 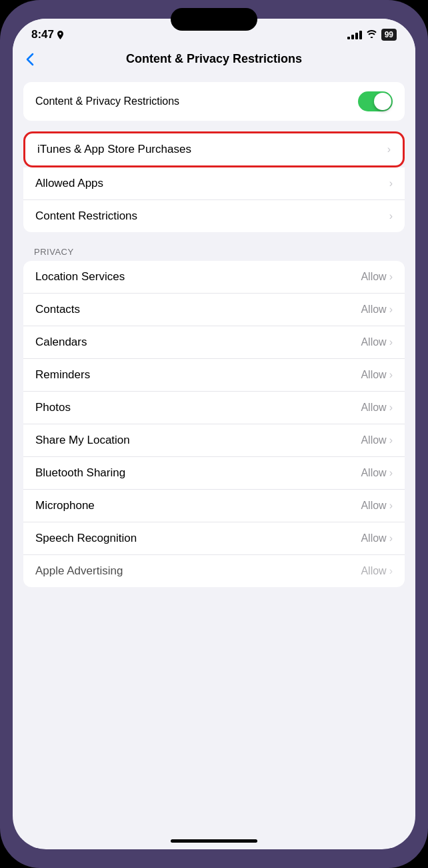 What do you see at coordinates (214, 539) in the screenshot?
I see `speech-recognition-row: Speech Recognition Allow ›` at bounding box center [214, 539].